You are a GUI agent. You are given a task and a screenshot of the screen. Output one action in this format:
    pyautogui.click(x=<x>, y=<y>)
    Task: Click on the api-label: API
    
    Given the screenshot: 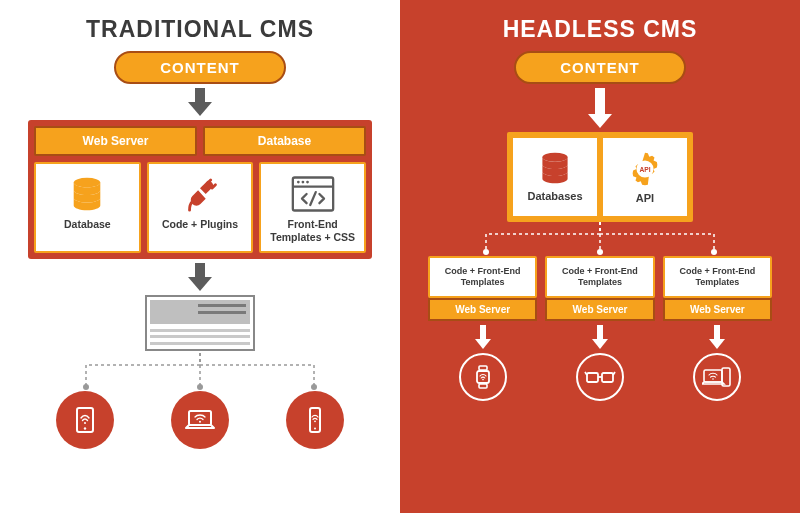 What is the action you would take?
    pyautogui.click(x=645, y=198)
    